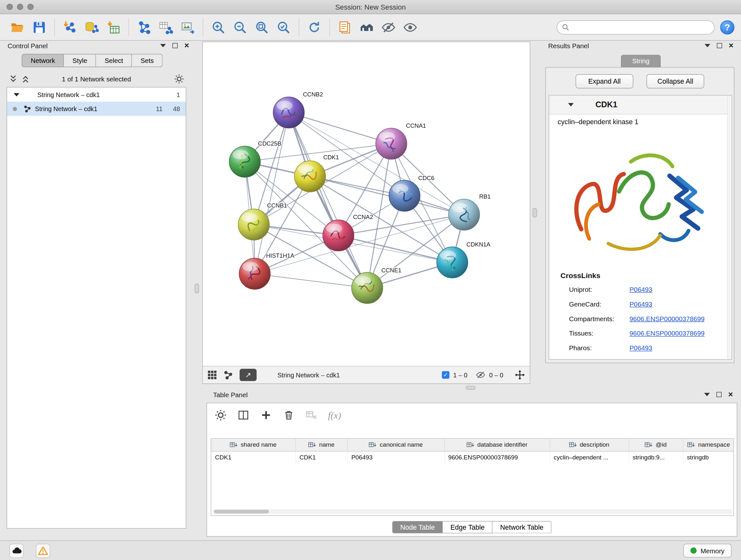 This screenshot has height=560, width=741. Describe the element at coordinates (314, 27) in the screenshot. I see `refresh-view-button` at that location.